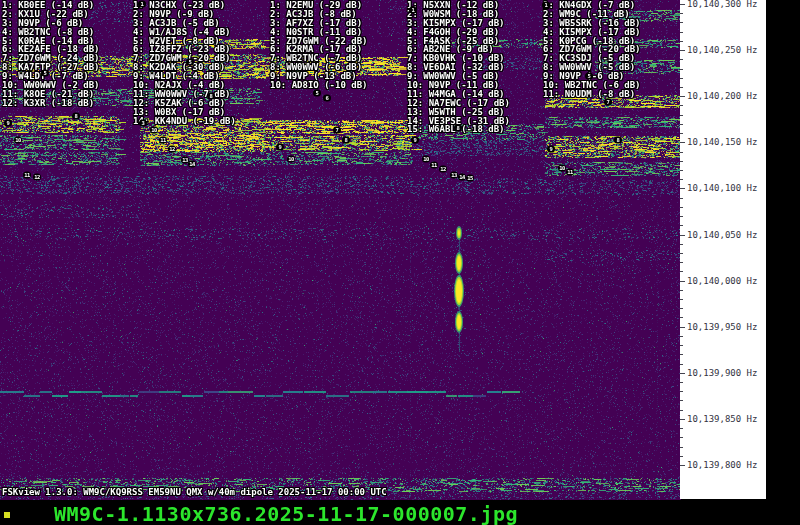 This screenshot has height=525, width=800. I want to click on filename-text: WM9C-1.1130x736.2025-11-17-000007.jpg, so click(286, 514).